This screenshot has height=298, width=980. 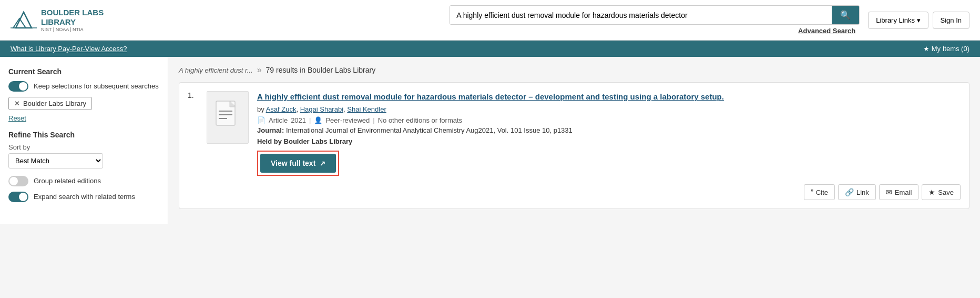 I want to click on cite-button: ” Cite, so click(x=819, y=192).